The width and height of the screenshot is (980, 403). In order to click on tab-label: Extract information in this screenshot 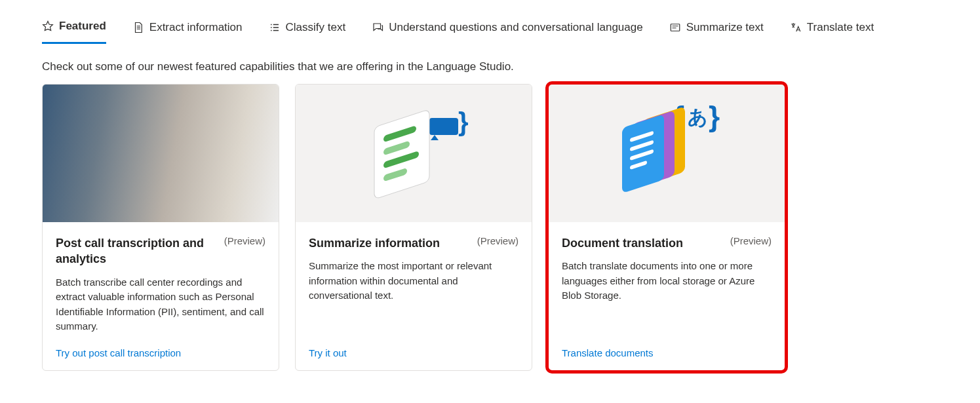, I will do `click(196, 28)`.